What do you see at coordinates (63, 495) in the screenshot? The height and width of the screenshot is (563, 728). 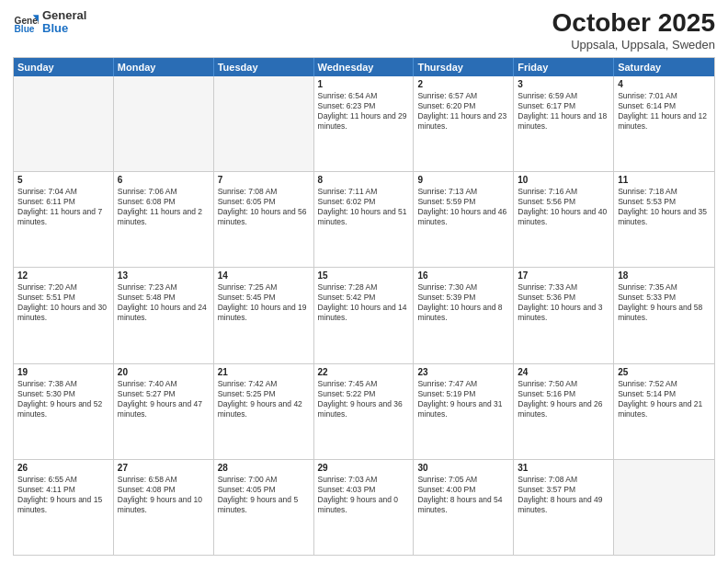 I see `cell-info: Sunrise: 6:55 AM Sunset: 4:11 PM Dayligh…` at bounding box center [63, 495].